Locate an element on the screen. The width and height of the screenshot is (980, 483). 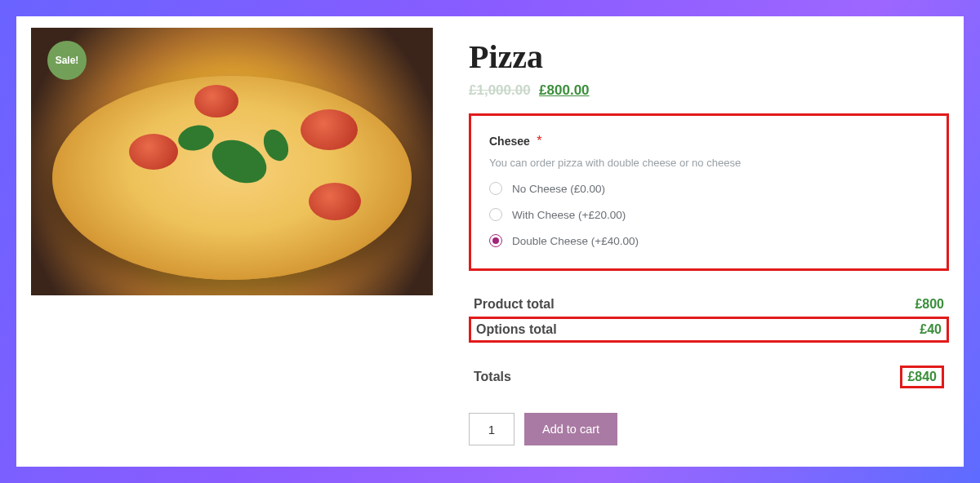
option-double-cheese: Double Cheese (+£40.00) is located at coordinates (709, 241).